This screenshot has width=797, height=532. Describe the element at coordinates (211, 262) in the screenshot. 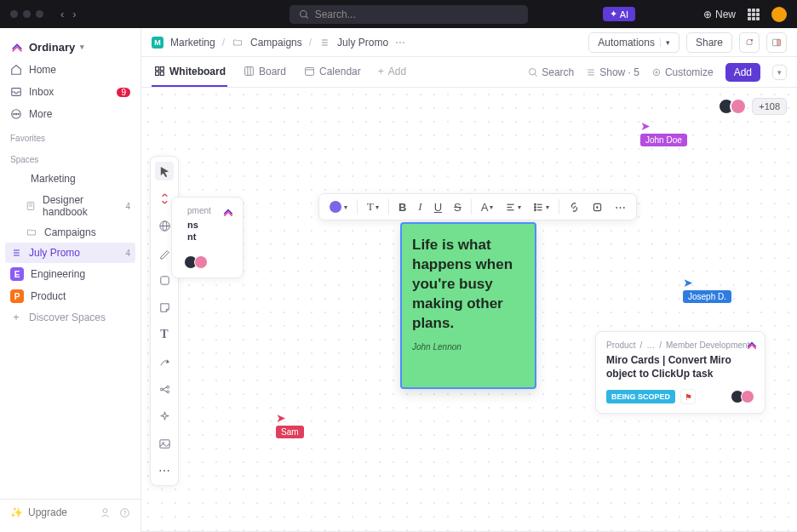

I see `card-avatars` at that location.